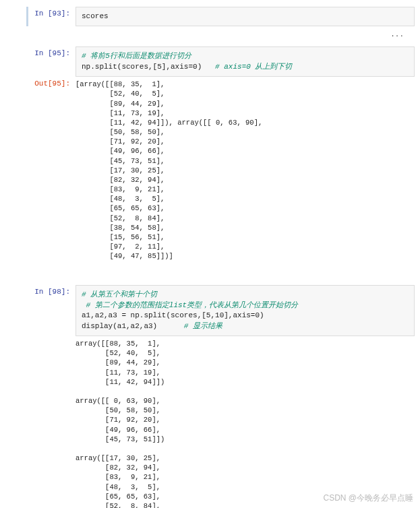 The image size is (420, 508). I want to click on comment: # axis=0 从上到下切, so click(247, 67).